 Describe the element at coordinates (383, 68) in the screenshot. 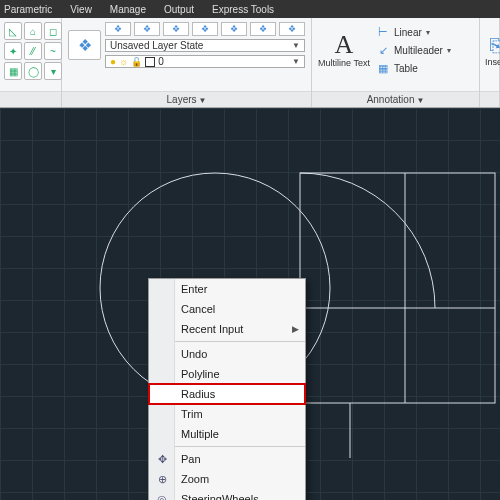

I see `table-icon: ▦` at that location.